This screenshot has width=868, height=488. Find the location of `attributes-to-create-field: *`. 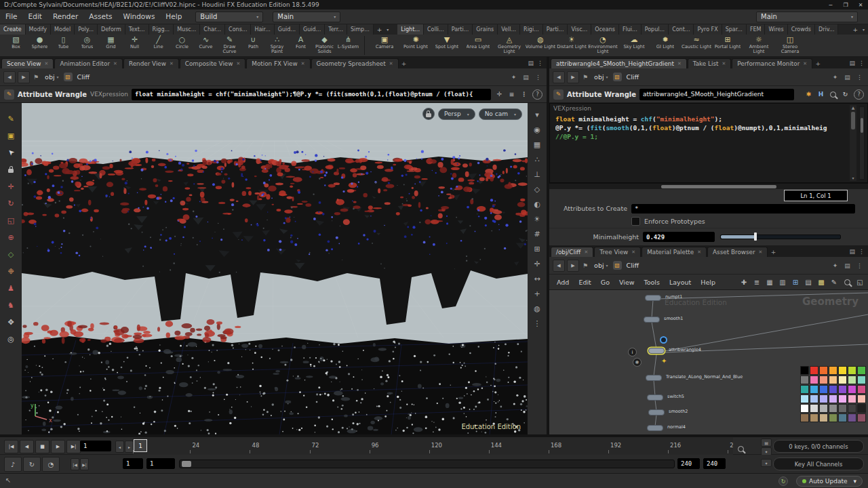

attributes-to-create-field: * is located at coordinates (743, 209).